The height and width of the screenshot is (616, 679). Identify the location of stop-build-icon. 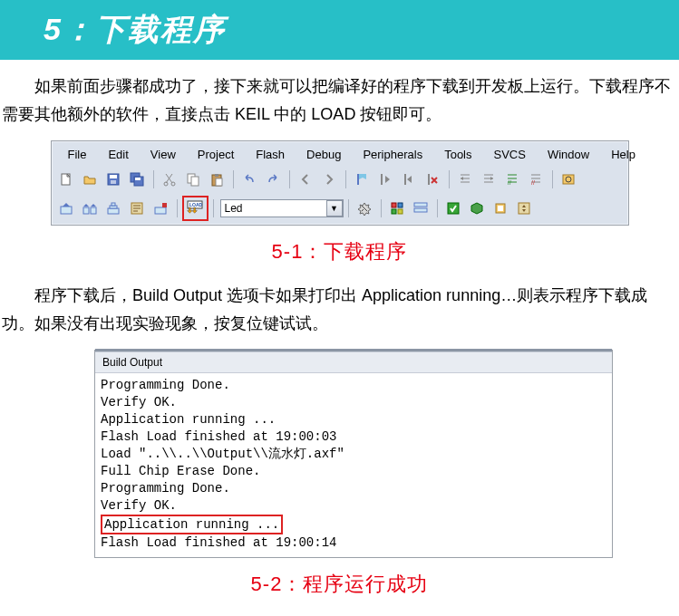
(161, 208).